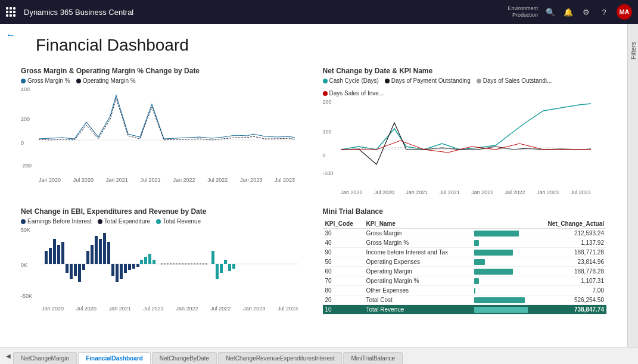 The image size is (638, 364). What do you see at coordinates (568, 253) in the screenshot?
I see `cell-value: 188,771.28` at bounding box center [568, 253].